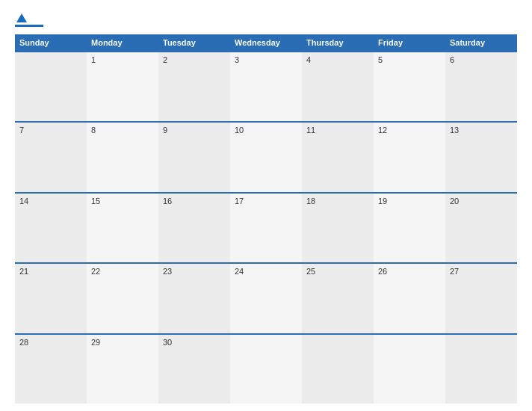 This screenshot has width=532, height=411. Describe the element at coordinates (266, 271) in the screenshot. I see `day-number: 24` at that location.